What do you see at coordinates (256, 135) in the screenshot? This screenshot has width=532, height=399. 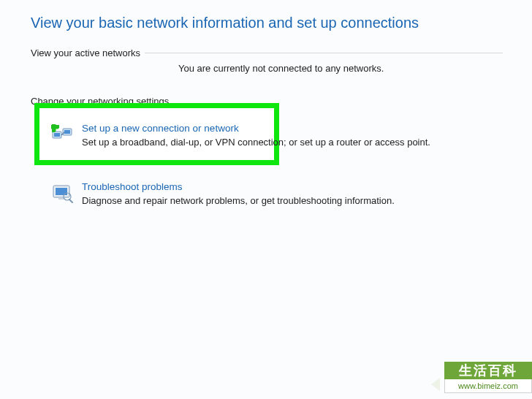 I see `setup-connection-text: Set up a new connection or network Set u…` at bounding box center [256, 135].